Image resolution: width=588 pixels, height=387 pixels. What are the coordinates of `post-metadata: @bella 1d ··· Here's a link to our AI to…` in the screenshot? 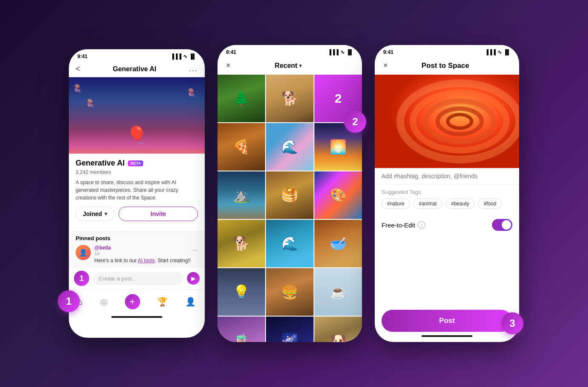 It's located at (146, 254).